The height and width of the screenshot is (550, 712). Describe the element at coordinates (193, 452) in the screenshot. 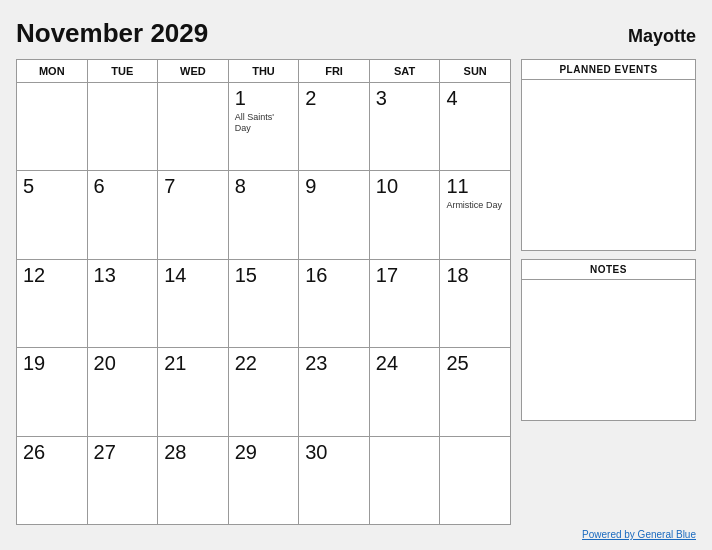

I see `day-number: 28` at that location.